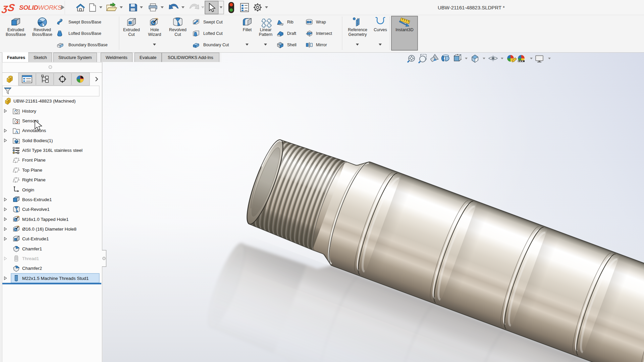  What do you see at coordinates (324, 34) in the screenshot?
I see `svg-text: Intersect` at bounding box center [324, 34].